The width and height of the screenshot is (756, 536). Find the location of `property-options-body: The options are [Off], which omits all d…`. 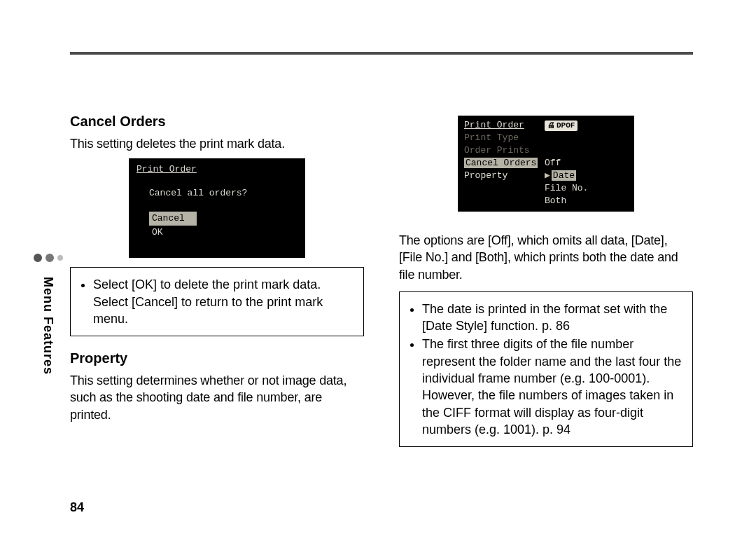

property-options-body: The options are [Off], which omits all d… is located at coordinates (546, 258).